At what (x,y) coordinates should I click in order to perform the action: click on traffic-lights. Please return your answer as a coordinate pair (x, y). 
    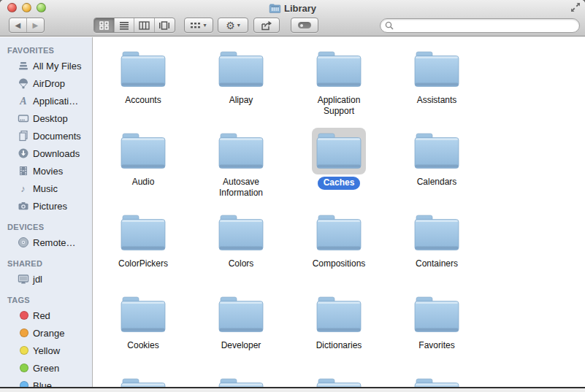
    Looking at the image, I should click on (26, 7).